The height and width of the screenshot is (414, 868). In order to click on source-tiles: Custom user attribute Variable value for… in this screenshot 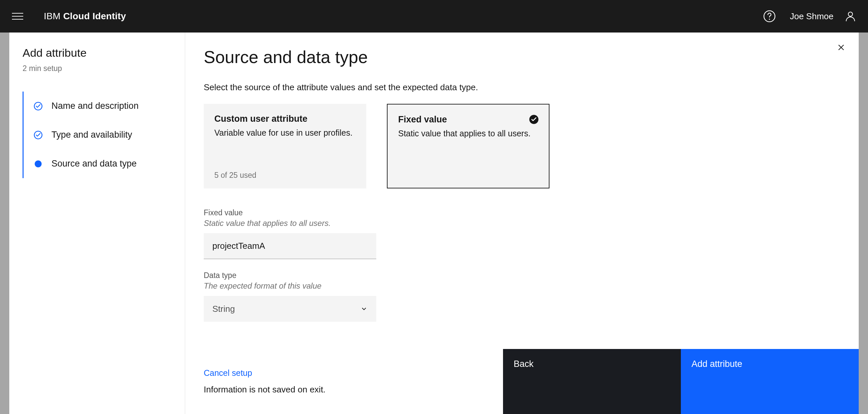, I will do `click(522, 146)`.